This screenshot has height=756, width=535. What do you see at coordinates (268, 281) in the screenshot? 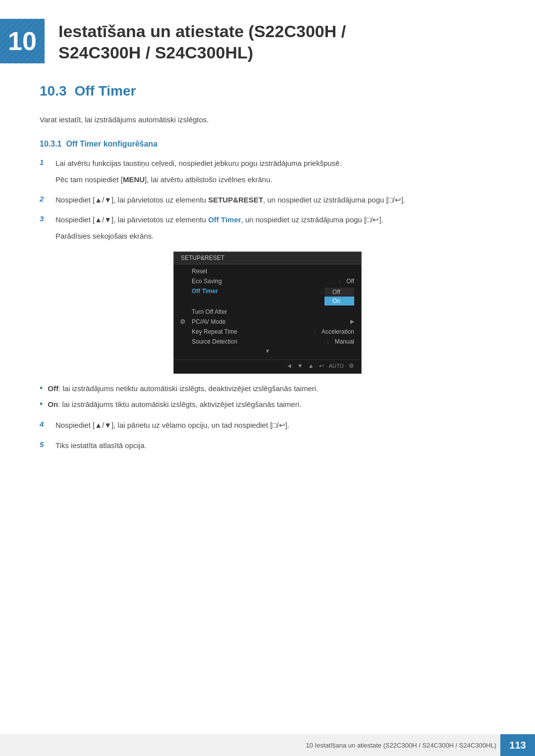
I see `menu-row-eco-saving: Eco Saving : Off` at bounding box center [268, 281].